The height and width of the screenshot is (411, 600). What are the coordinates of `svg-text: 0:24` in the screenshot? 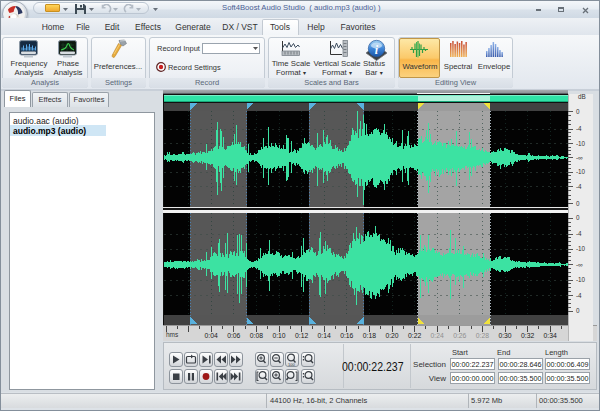 It's located at (438, 336).